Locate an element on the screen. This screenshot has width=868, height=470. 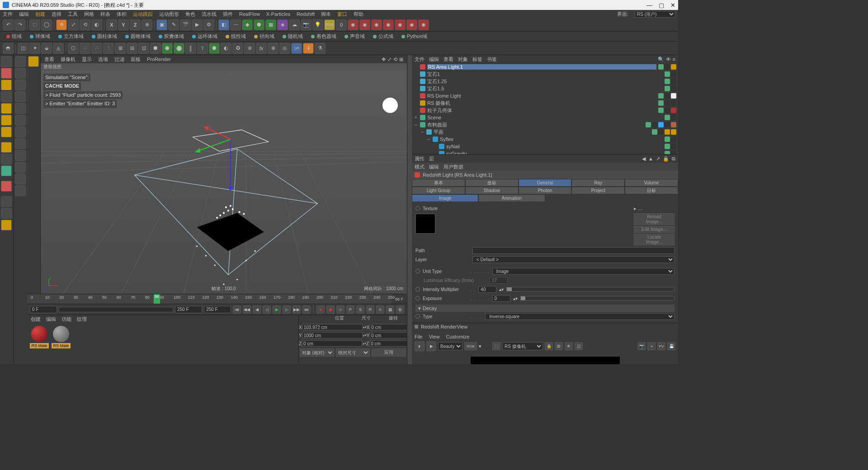
range-end2-input is located at coordinates (217, 310).